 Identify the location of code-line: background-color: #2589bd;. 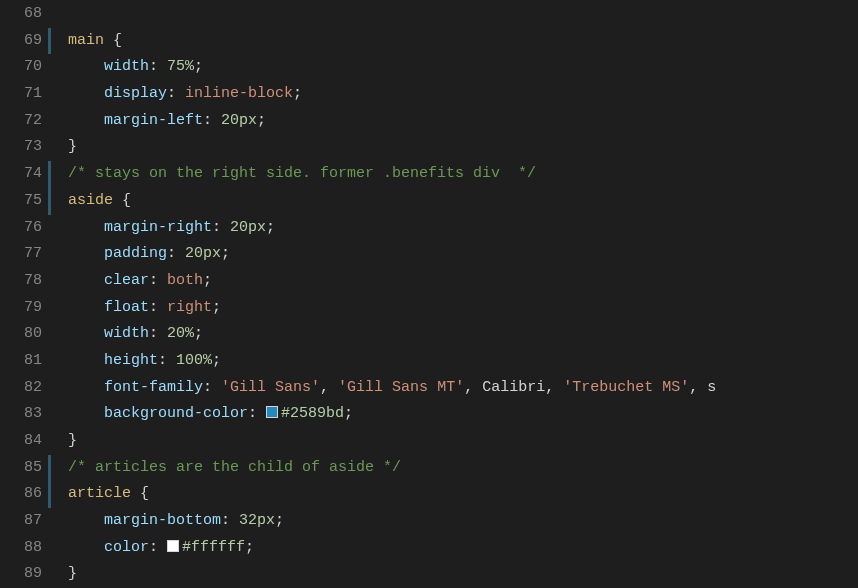
(463, 414).